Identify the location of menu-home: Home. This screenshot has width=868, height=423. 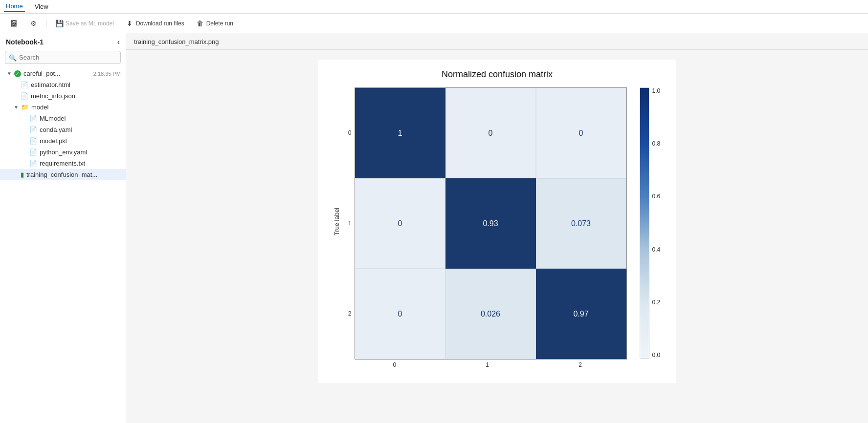
(15, 7).